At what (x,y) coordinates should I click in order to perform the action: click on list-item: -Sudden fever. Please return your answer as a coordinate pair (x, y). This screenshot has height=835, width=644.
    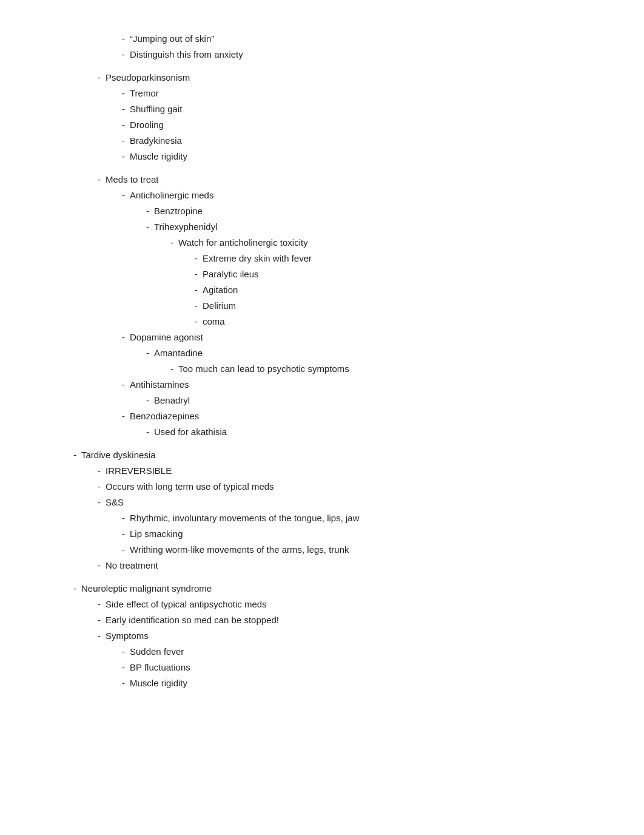
    Looking at the image, I should click on (322, 652).